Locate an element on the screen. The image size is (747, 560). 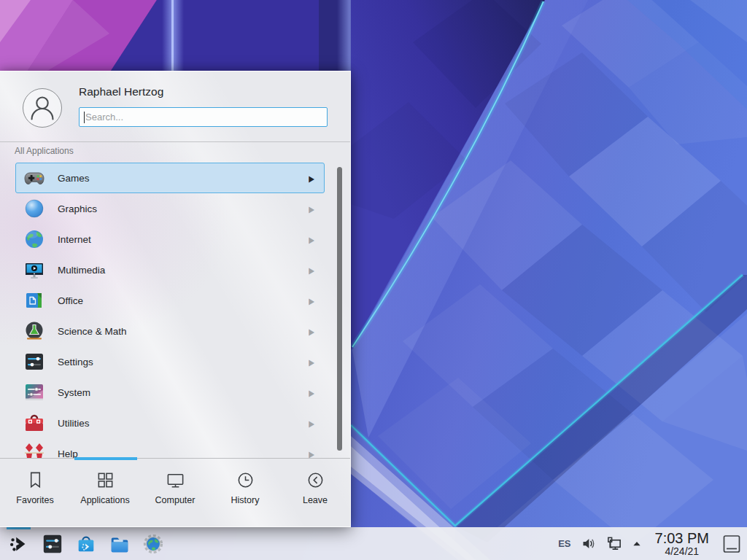
menu-item-label: Internet is located at coordinates (74, 239).